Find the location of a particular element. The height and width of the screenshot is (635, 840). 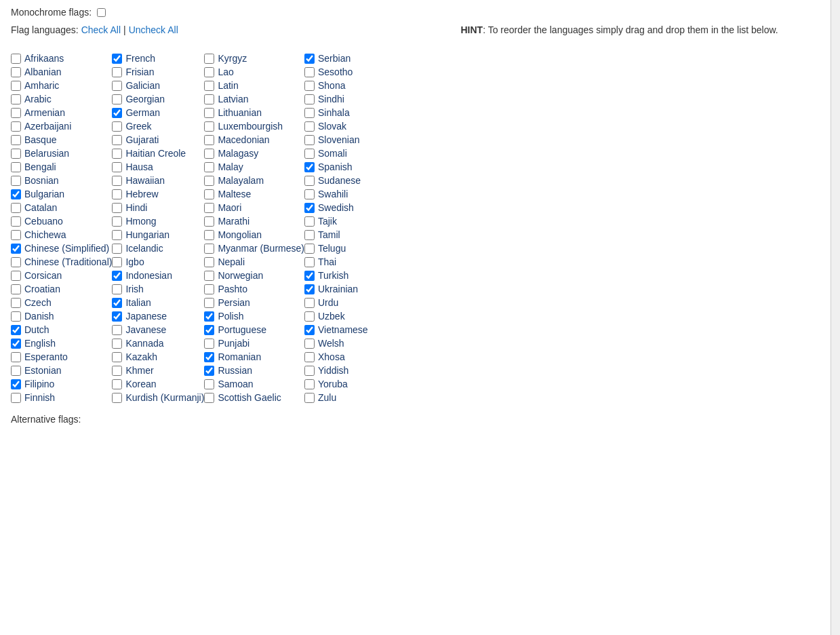

lang-label-icelandic: Icelandic is located at coordinates (144, 248).